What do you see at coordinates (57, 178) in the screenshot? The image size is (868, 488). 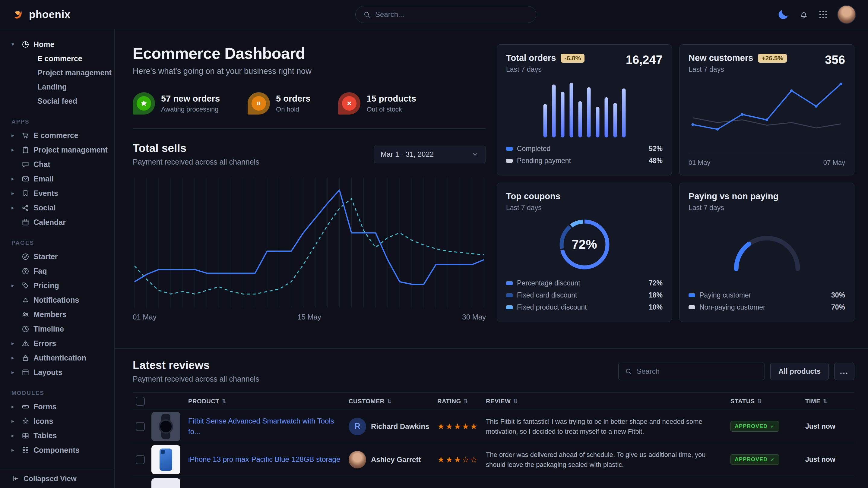 I see `sidebar-item-email: ▸Email` at bounding box center [57, 178].